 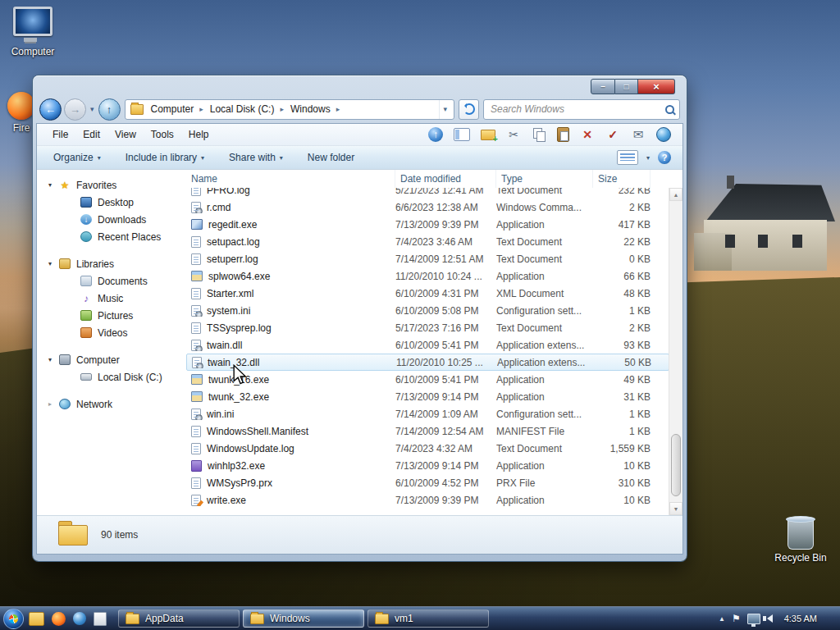 What do you see at coordinates (331, 158) in the screenshot?
I see `new-folder-button: New folder` at bounding box center [331, 158].